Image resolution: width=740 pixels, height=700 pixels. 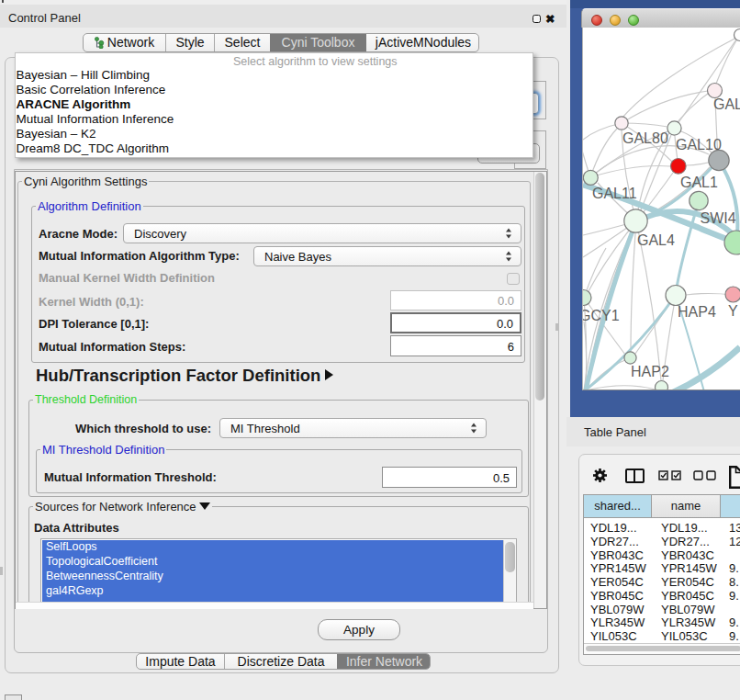 What do you see at coordinates (718, 219) in the screenshot?
I see `svg-text: SWI4` at bounding box center [718, 219].